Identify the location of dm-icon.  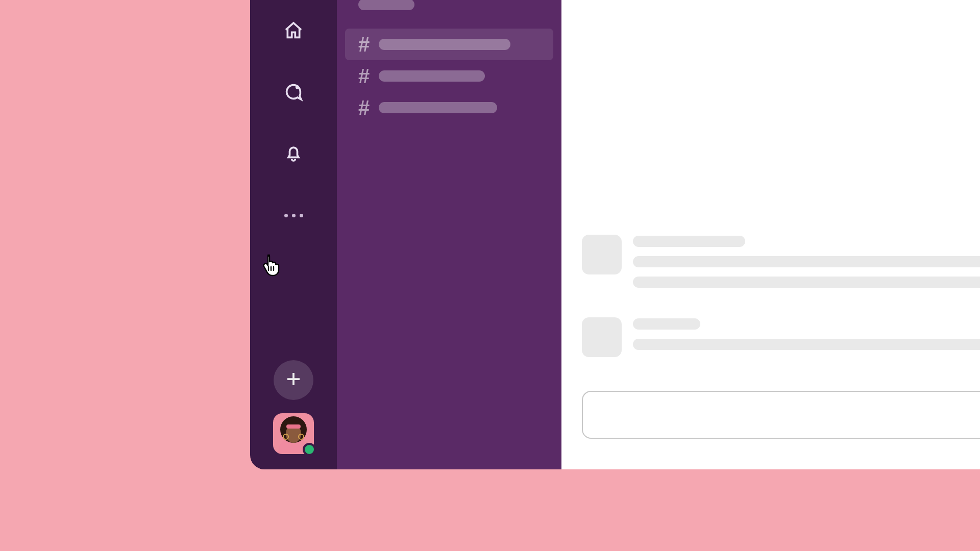
(293, 93).